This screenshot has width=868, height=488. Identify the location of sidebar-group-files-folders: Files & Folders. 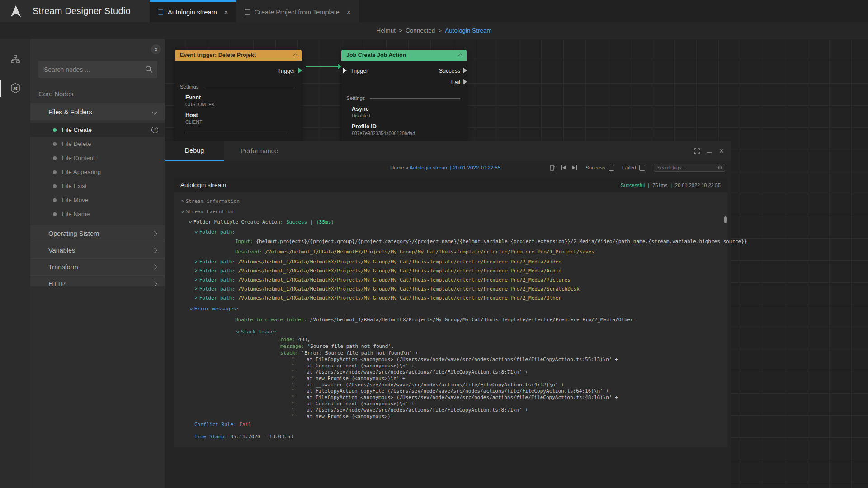
(98, 112).